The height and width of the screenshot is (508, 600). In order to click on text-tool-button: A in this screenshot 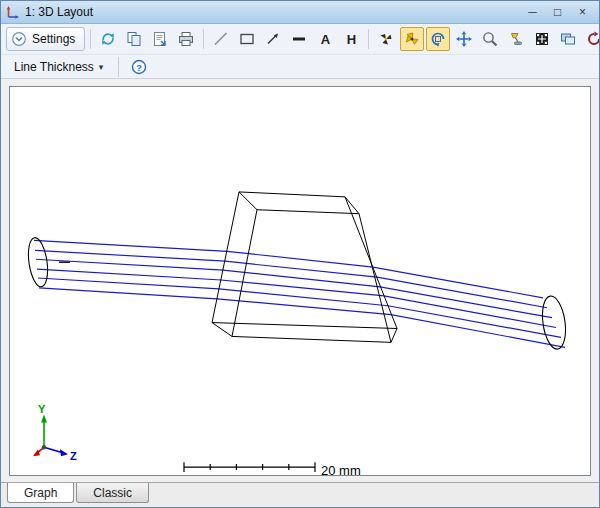, I will do `click(325, 39)`.